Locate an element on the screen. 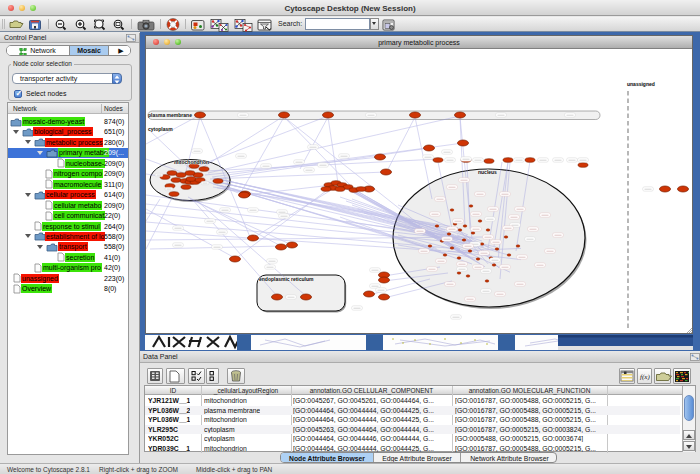 This screenshot has height=474, width=700. svg-text: f(x) is located at coordinates (645, 377).